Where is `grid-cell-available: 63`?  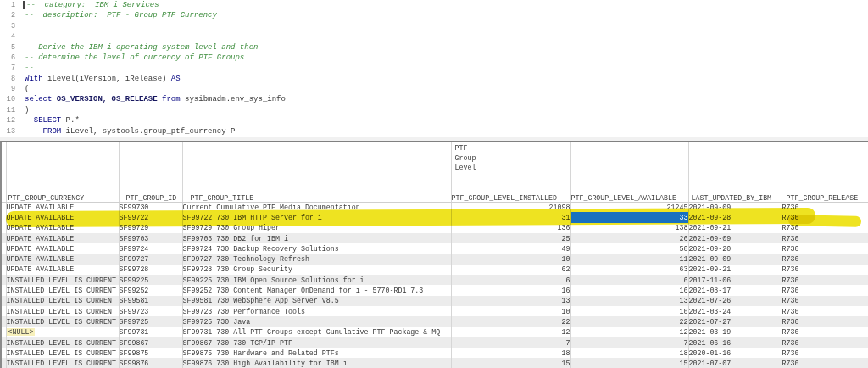 grid-cell-available: 63 is located at coordinates (629, 270).